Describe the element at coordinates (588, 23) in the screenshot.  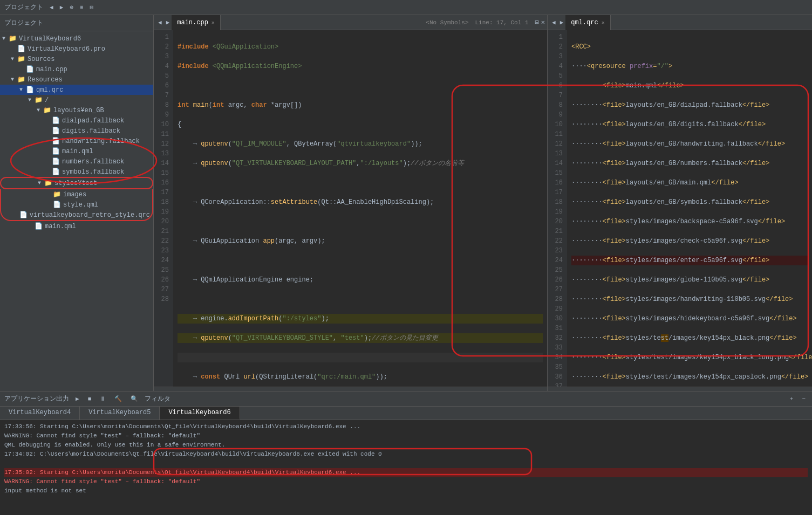
I see `right-tab-qmlqrc: qml.qrc ✕` at that location.